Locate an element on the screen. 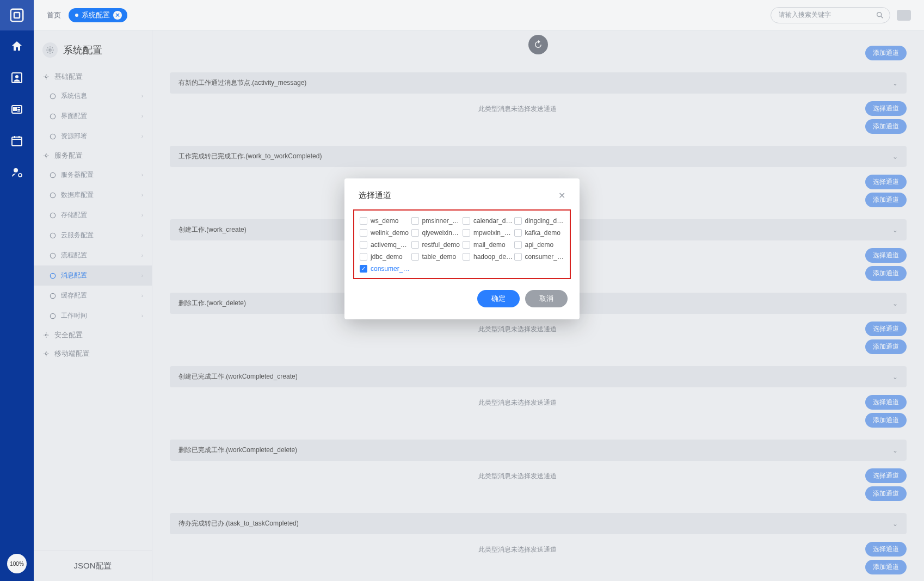 This screenshot has width=924, height=581. modal-cancel-button: 取消 is located at coordinates (546, 299).